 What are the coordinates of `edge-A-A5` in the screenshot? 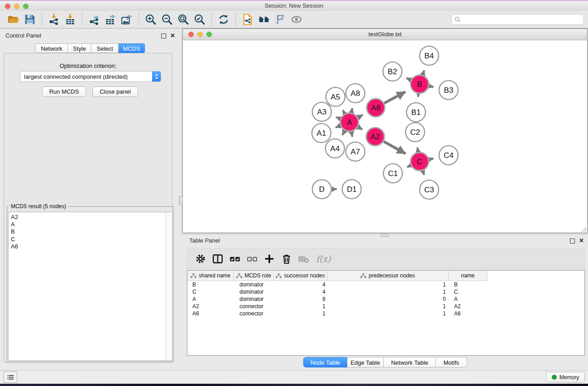 It's located at (344, 112).